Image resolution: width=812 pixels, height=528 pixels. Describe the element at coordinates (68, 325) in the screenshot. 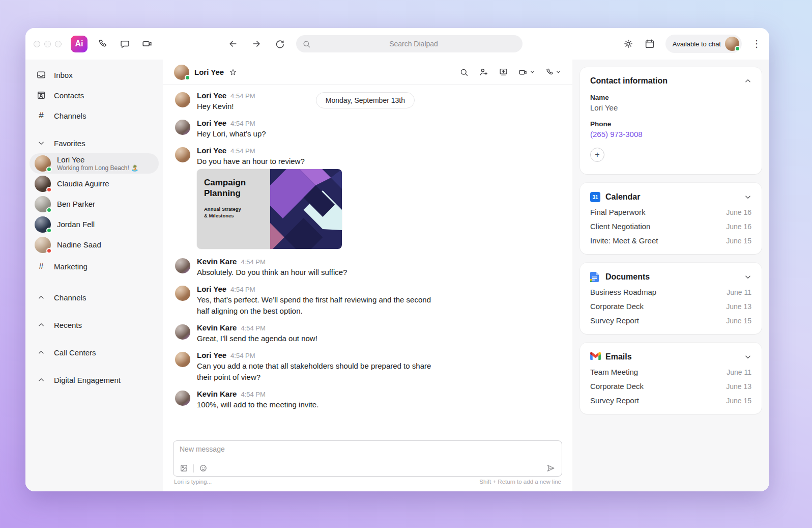

I see `section-label: Recents` at that location.